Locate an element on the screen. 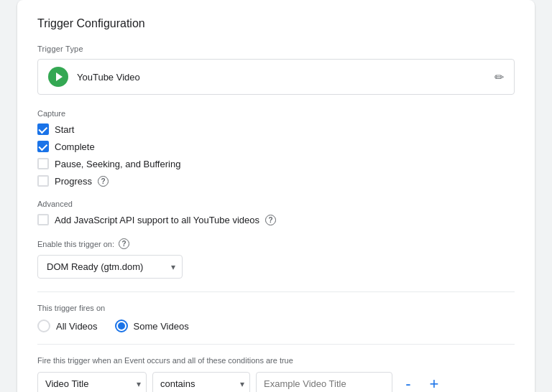 The height and width of the screenshot is (392, 552). advanced-help-icon: ? is located at coordinates (270, 220).